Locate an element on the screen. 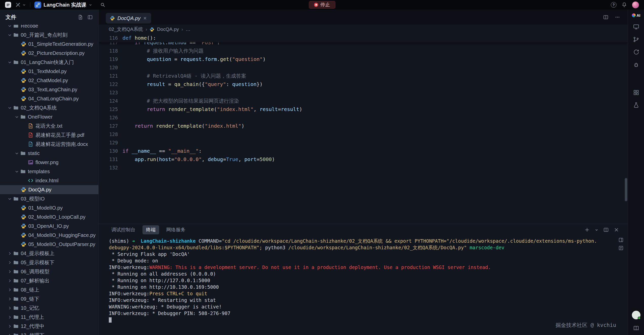 The width and height of the screenshot is (644, 335). beaker-icon is located at coordinates (636, 105).